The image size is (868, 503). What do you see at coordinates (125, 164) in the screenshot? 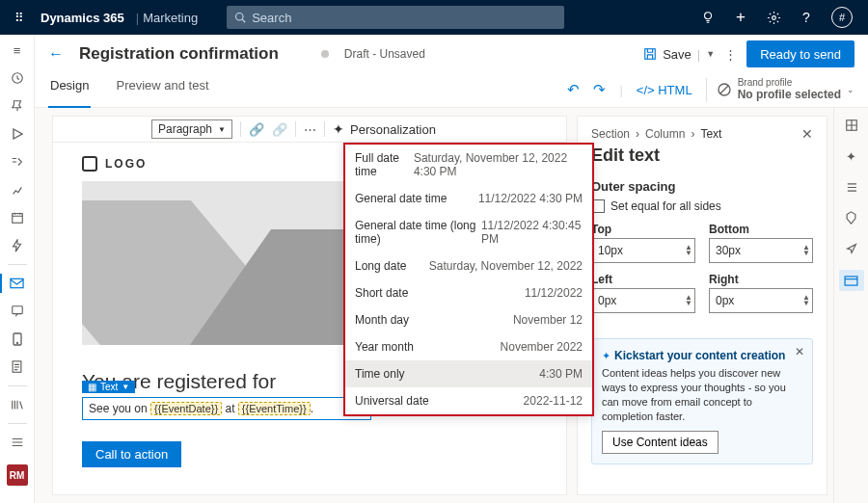
I see `logo-text: LOGO` at bounding box center [125, 164].